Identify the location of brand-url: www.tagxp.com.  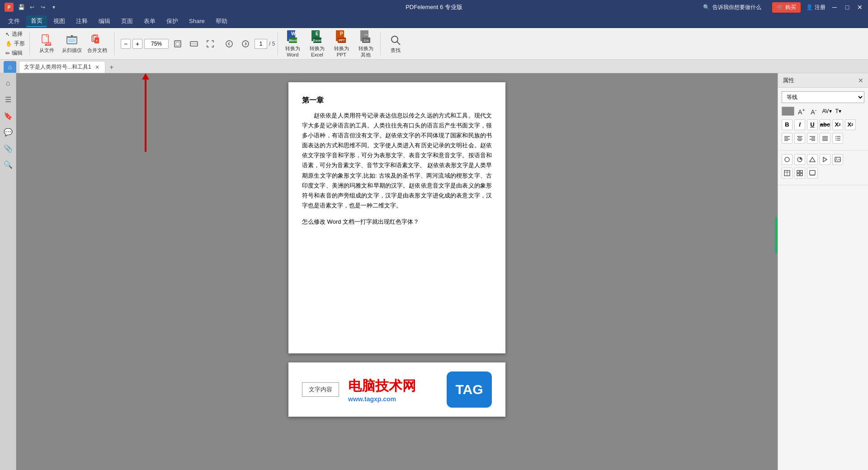
(372, 399).